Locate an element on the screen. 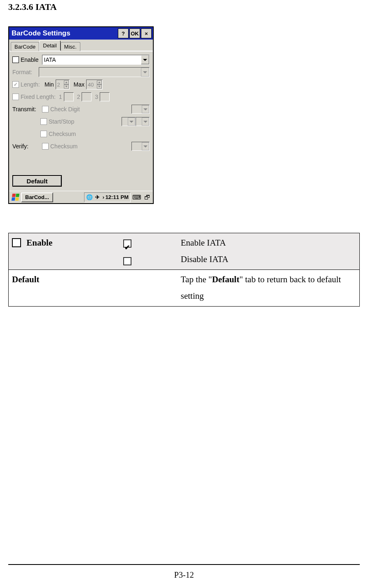 This screenshot has height=588, width=368. checked-icon is located at coordinates (127, 244).